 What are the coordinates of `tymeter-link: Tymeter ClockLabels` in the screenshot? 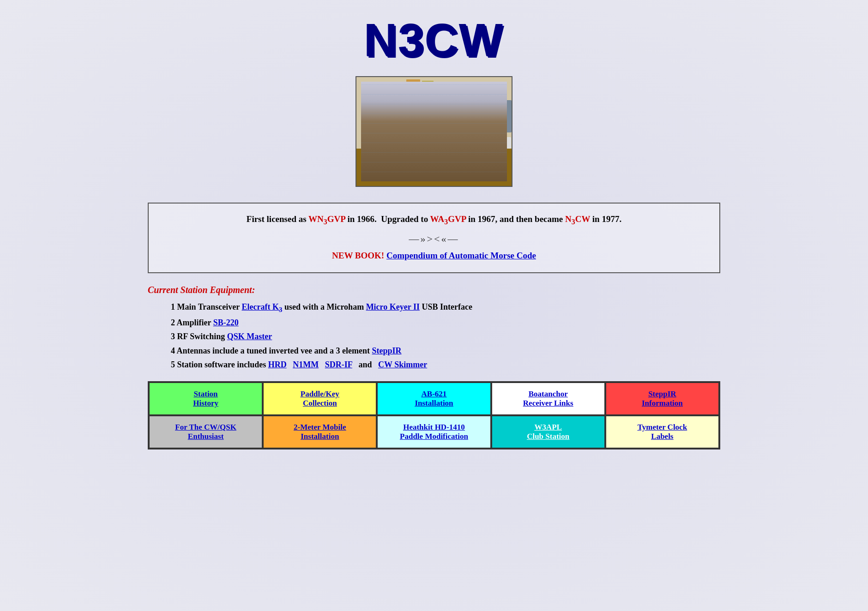 It's located at (662, 432).